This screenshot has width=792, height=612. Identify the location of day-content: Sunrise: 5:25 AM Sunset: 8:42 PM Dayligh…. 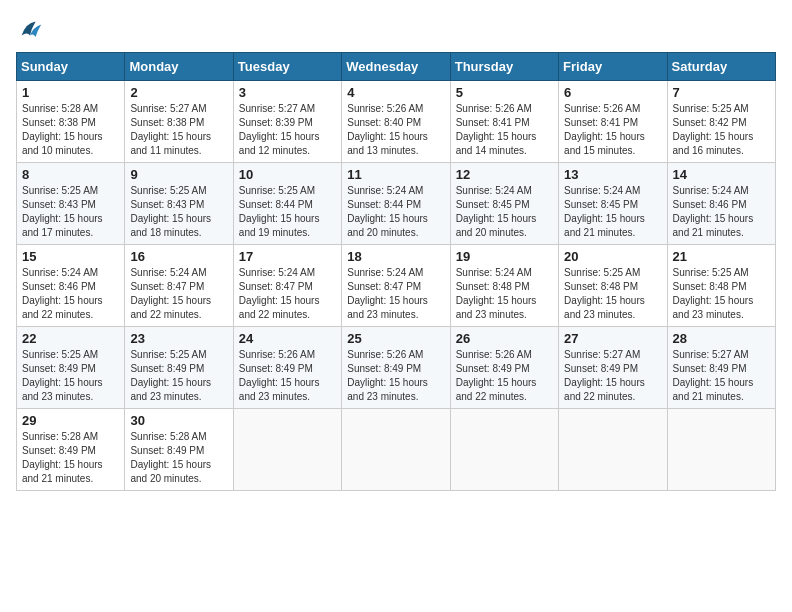
(722, 130).